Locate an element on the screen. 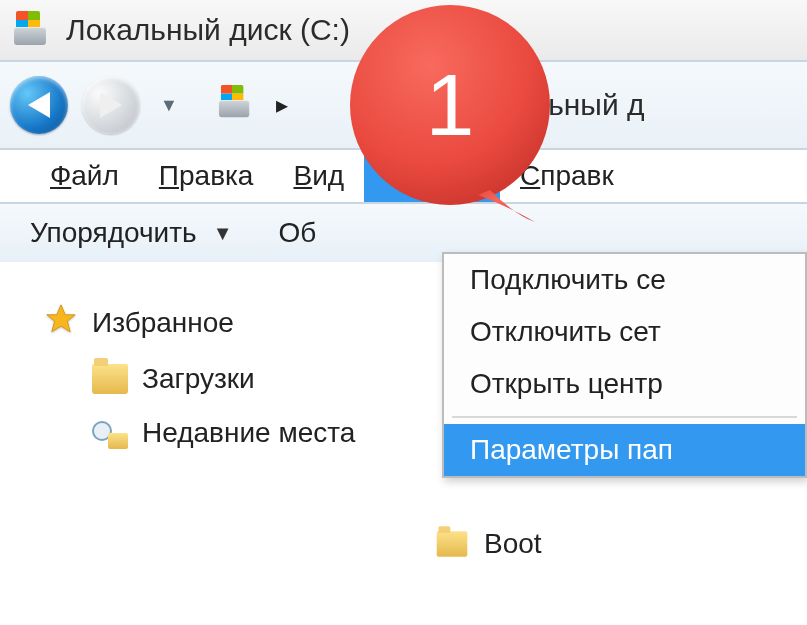 The height and width of the screenshot is (625, 807). chevron-down-icon: ▼ is located at coordinates (223, 234).